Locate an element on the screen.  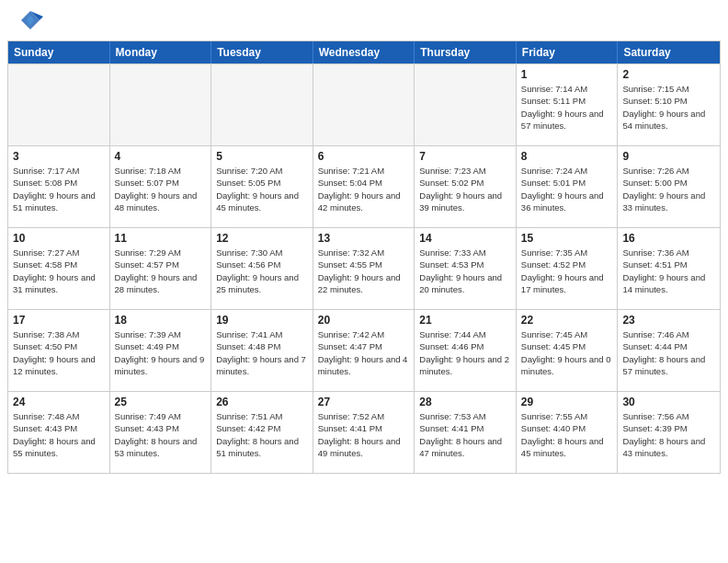
calendar-cell-6: 6Sunrise: 7:21 AM Sunset: 5:04 PM Daylig… is located at coordinates (364, 187).